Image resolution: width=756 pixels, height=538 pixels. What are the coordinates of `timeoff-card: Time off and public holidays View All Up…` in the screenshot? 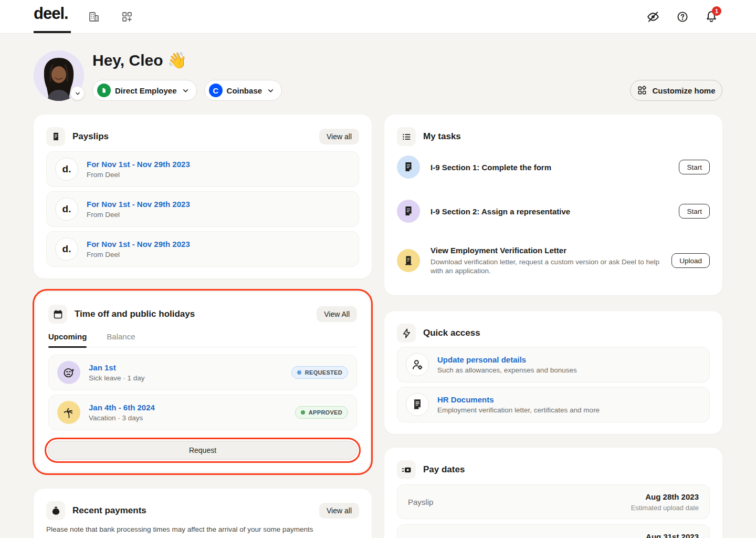 It's located at (203, 382).